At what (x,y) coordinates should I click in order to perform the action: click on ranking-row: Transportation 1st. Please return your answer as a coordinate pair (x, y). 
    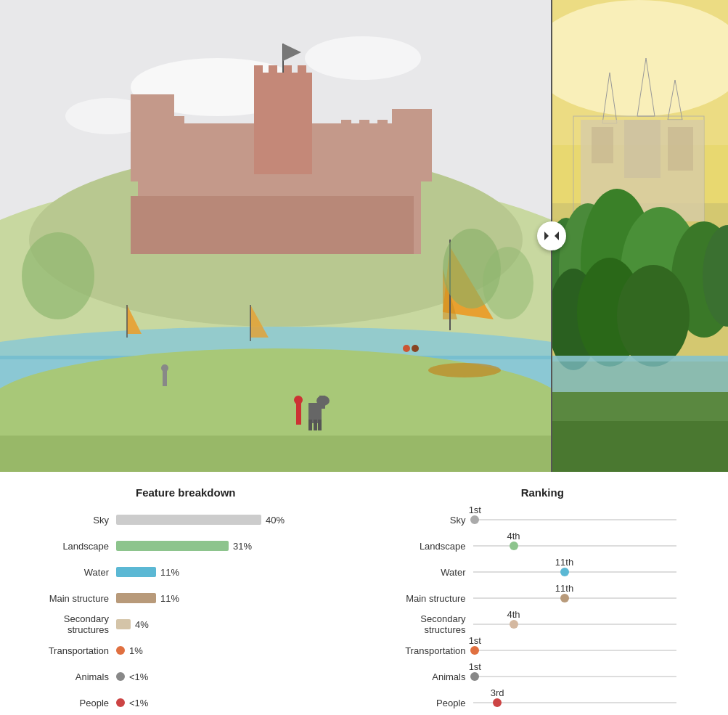
    Looking at the image, I should click on (543, 650).